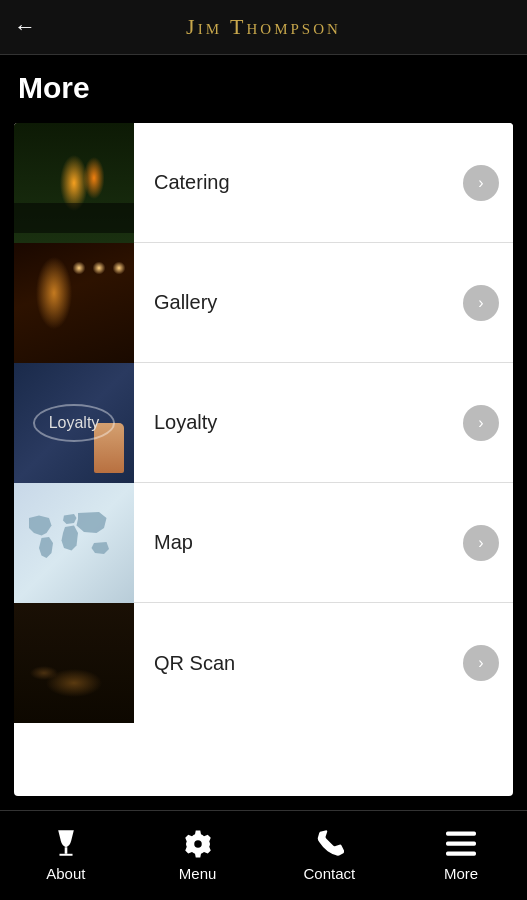 This screenshot has width=527, height=900. Describe the element at coordinates (198, 874) in the screenshot. I see `nav-menu-label: Menu` at that location.